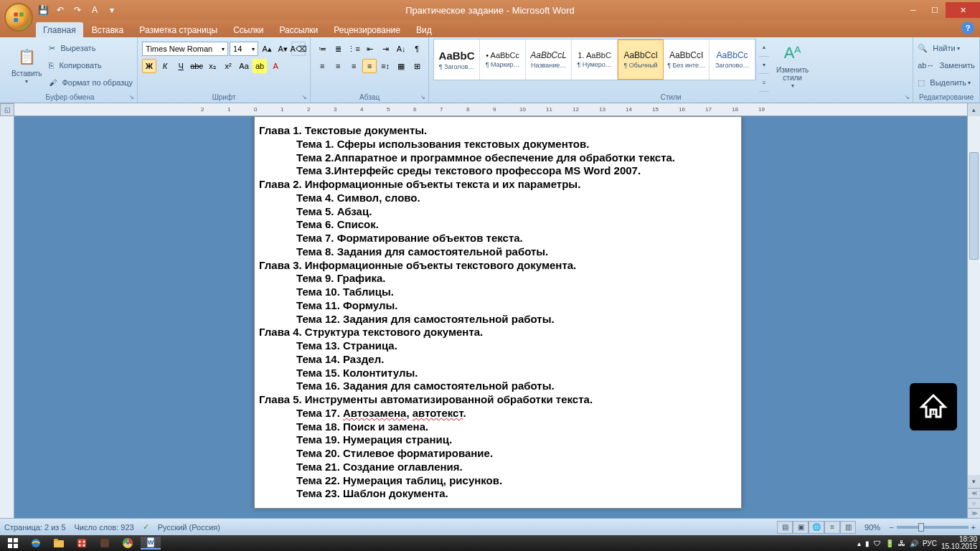  Describe the element at coordinates (974, 296) in the screenshot. I see `scroll-track` at that location.